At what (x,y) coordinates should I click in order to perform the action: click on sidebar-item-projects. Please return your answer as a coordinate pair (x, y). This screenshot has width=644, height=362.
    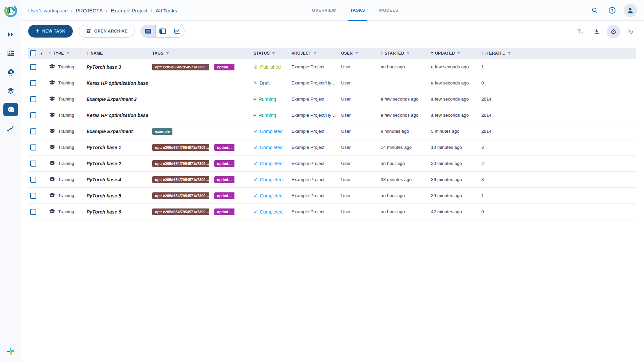
    Looking at the image, I should click on (11, 110).